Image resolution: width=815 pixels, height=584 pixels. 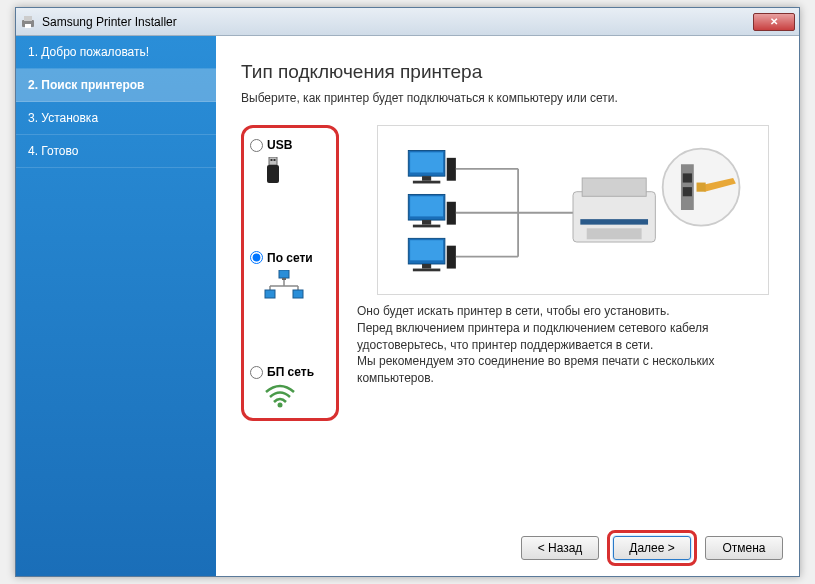 I want to click on label-network: По сети, so click(x=290, y=258).